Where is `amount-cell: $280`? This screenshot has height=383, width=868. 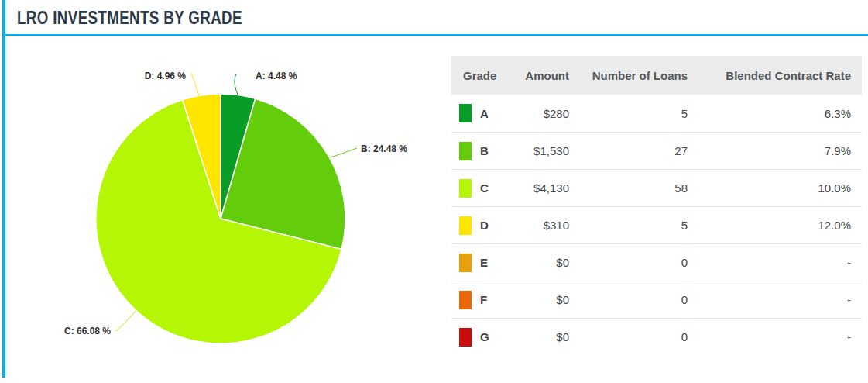 amount-cell: $280 is located at coordinates (547, 113).